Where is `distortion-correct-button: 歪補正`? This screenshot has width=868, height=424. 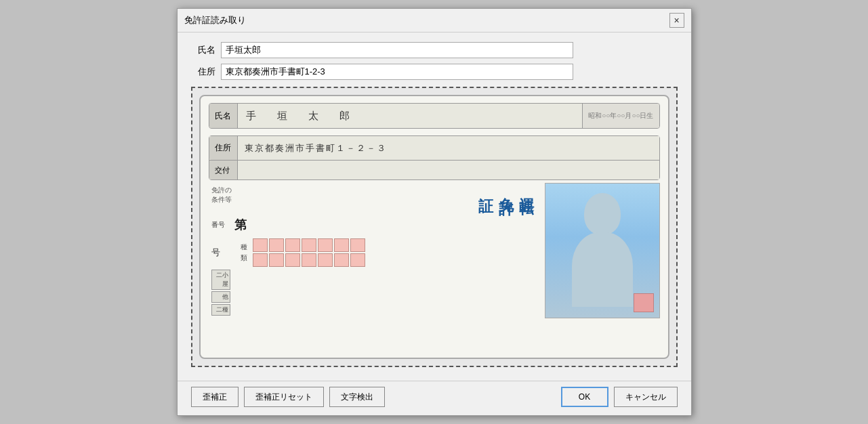 distortion-correct-button: 歪補正 is located at coordinates (215, 397).